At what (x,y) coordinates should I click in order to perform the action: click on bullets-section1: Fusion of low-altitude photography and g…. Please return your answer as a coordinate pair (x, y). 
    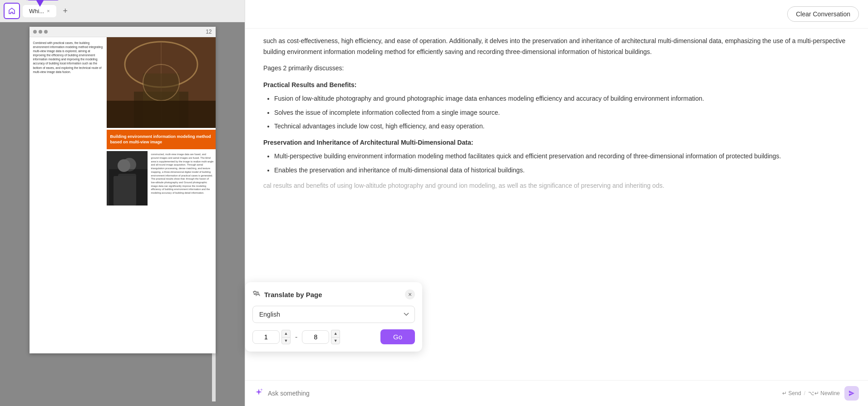
    Looking at the image, I should click on (557, 113).